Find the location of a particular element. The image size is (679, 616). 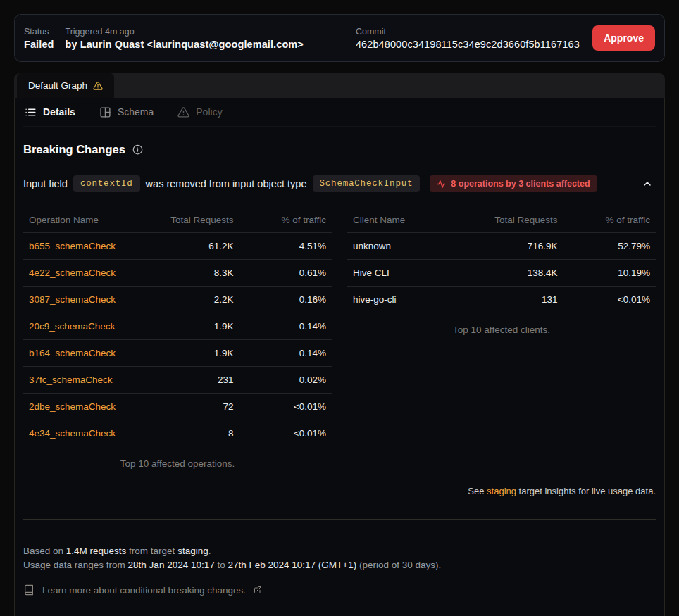

graph-tab-strip: Default Graph is located at coordinates (340, 86).